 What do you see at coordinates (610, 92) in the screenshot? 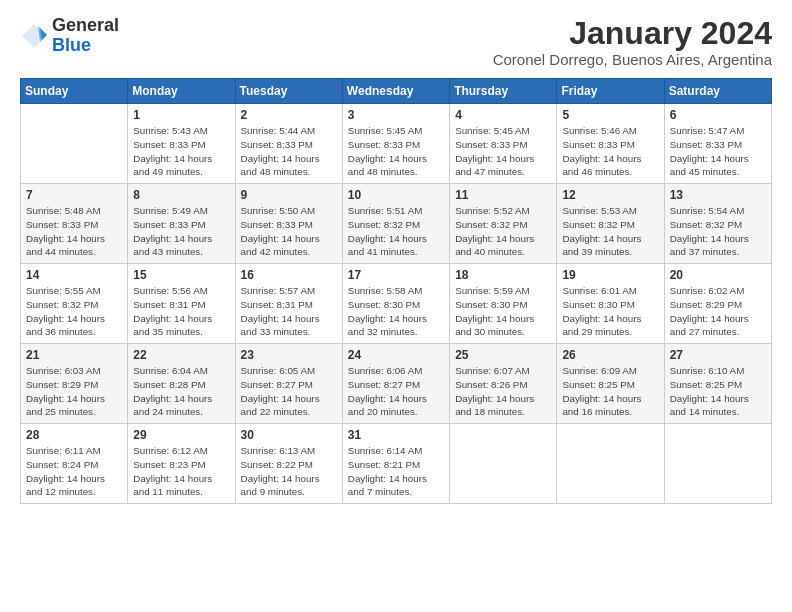
I see `col-header-friday: Friday` at bounding box center [610, 92].